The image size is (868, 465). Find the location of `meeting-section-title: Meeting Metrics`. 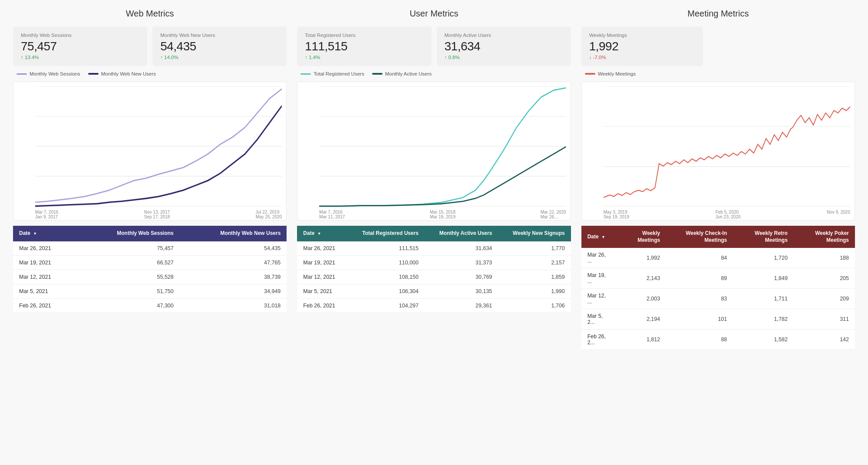

meeting-section-title: Meeting Metrics is located at coordinates (718, 15).